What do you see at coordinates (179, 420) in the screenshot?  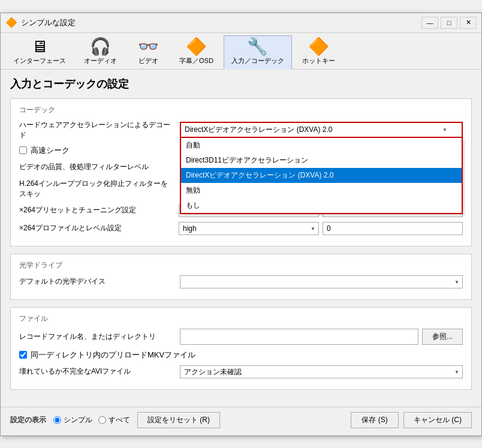 I see `reset-button: 設定をリセット (R)` at bounding box center [179, 420].